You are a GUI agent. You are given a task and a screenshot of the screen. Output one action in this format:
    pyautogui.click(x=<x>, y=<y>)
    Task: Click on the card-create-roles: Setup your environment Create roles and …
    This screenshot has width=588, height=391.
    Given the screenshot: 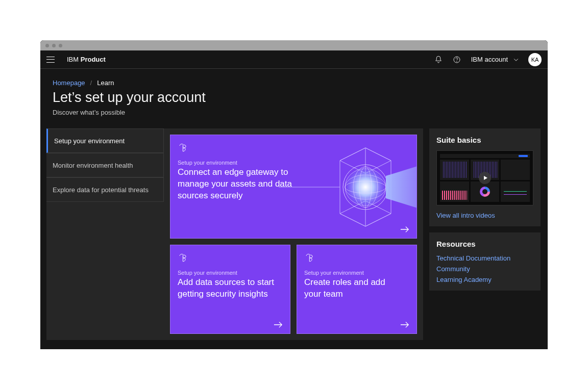 What is the action you would take?
    pyautogui.click(x=357, y=290)
    